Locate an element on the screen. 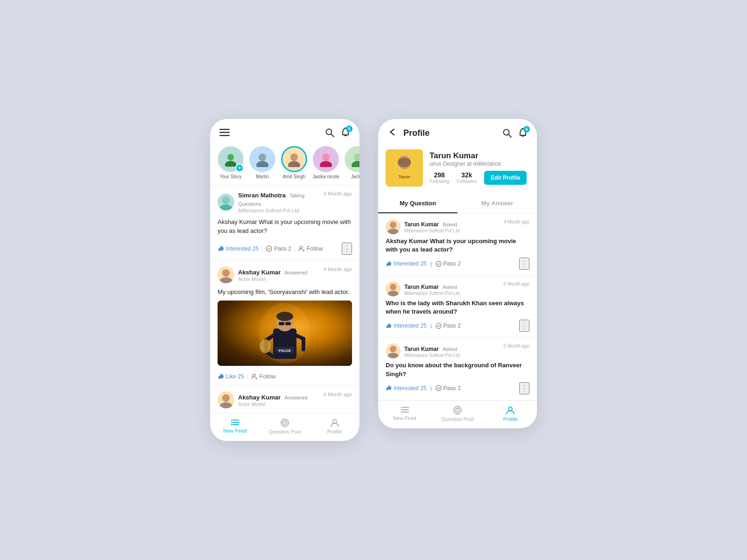 This screenshot has width=747, height=560. add-story-icon: + is located at coordinates (240, 168).